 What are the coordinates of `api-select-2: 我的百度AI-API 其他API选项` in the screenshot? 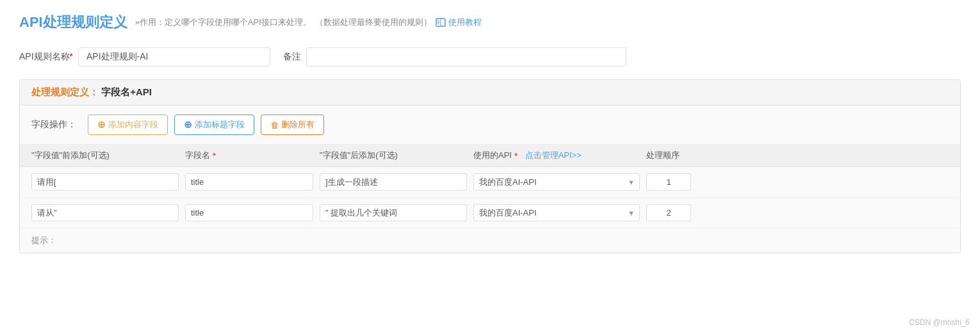 It's located at (557, 212).